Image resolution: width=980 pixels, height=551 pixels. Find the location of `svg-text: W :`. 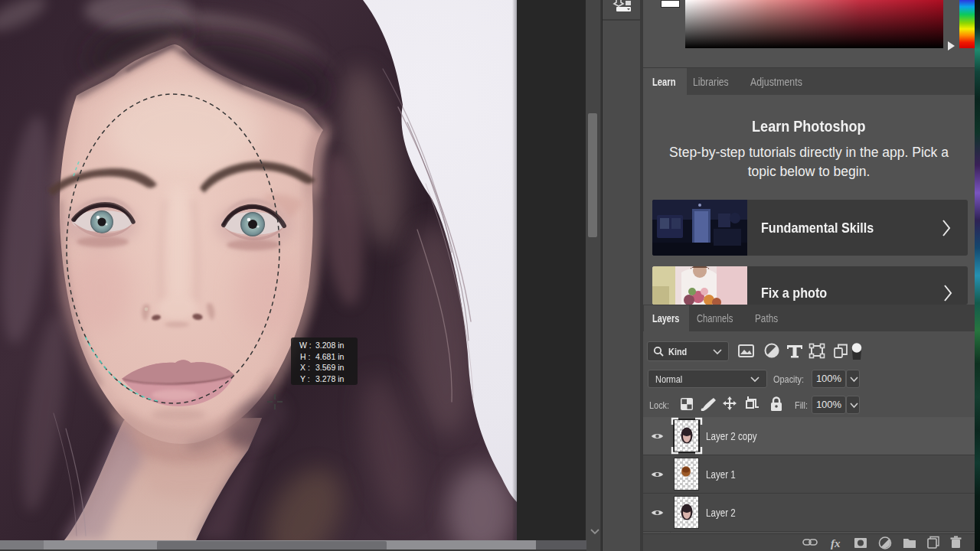

svg-text: W : is located at coordinates (305, 345).